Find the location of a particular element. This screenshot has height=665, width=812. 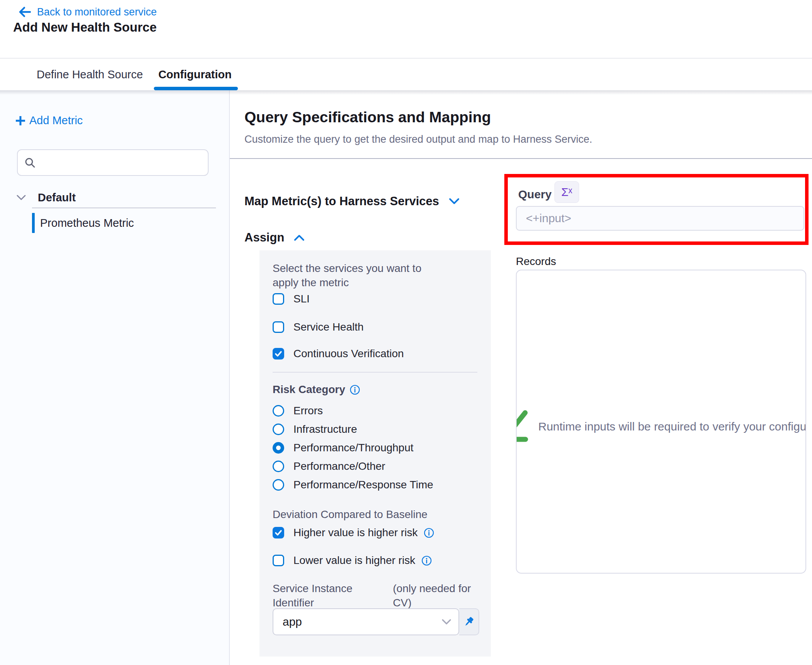

radio-label: Performance/Other is located at coordinates (339, 466).